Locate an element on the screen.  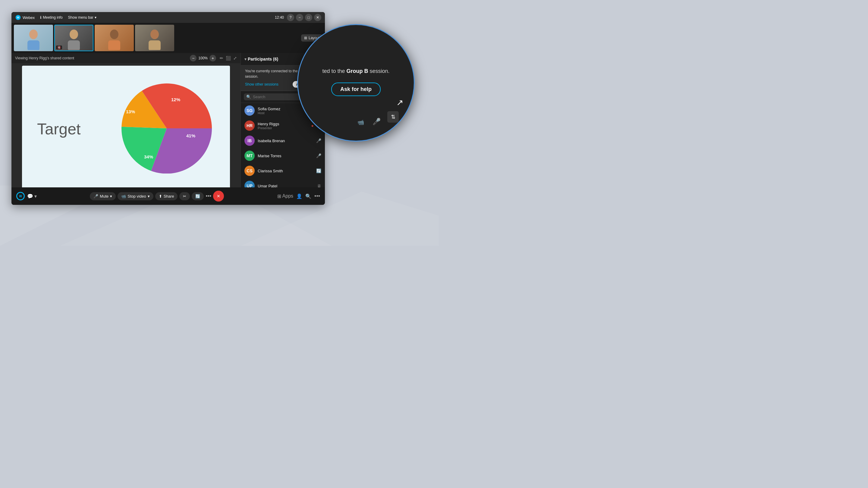
avatar-umar: UP is located at coordinates (249, 184).